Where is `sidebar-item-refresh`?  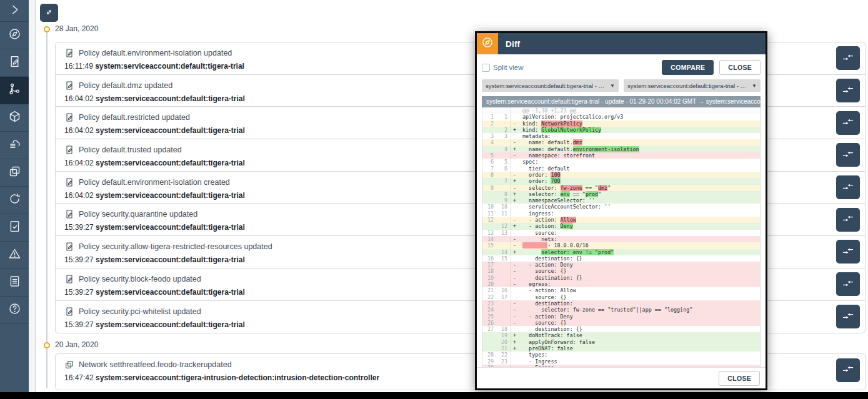
sidebar-item-refresh is located at coordinates (14, 200).